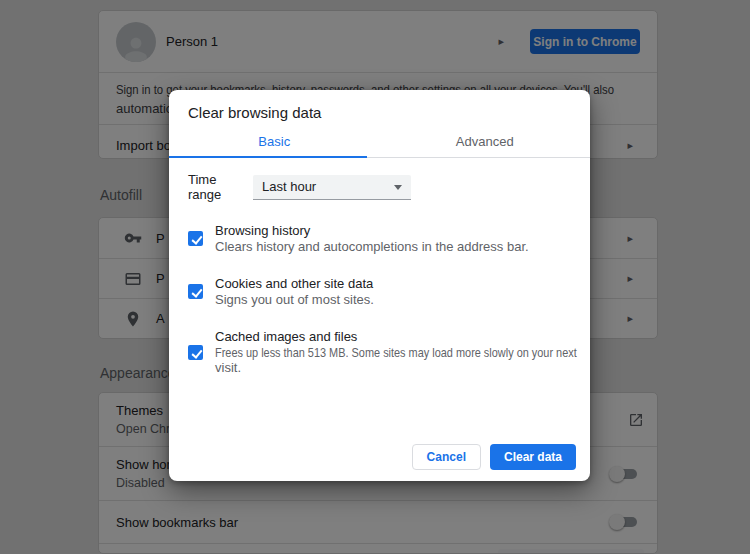 This screenshot has width=750, height=554. What do you see at coordinates (294, 300) in the screenshot?
I see `option-description-line: Signs you out of most sites.` at bounding box center [294, 300].